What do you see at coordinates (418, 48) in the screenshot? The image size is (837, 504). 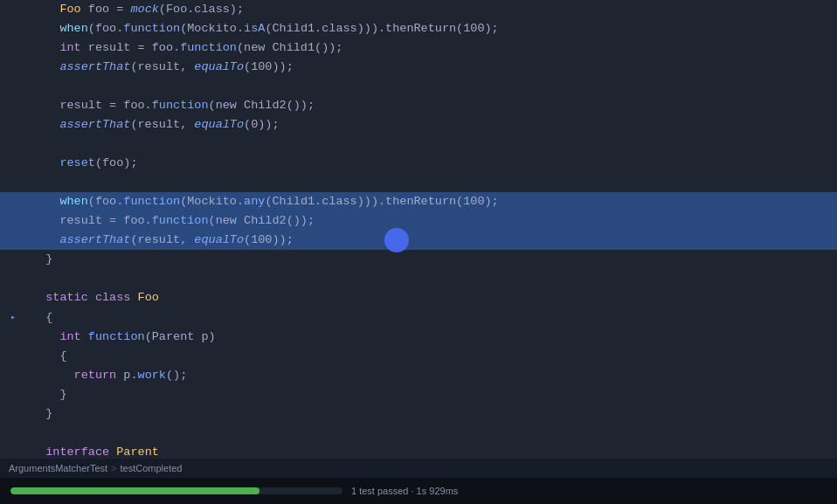 I see `code-line: int result = foo.function(new Child1());` at bounding box center [418, 48].